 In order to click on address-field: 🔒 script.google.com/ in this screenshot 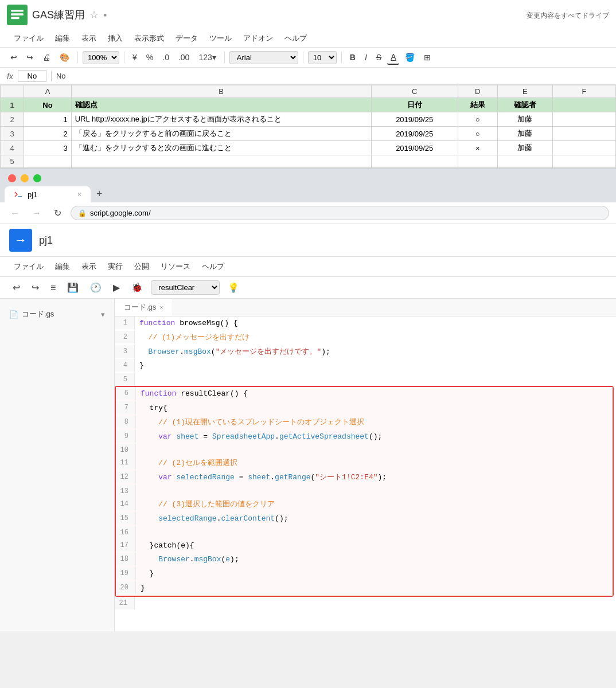, I will do `click(340, 213)`.